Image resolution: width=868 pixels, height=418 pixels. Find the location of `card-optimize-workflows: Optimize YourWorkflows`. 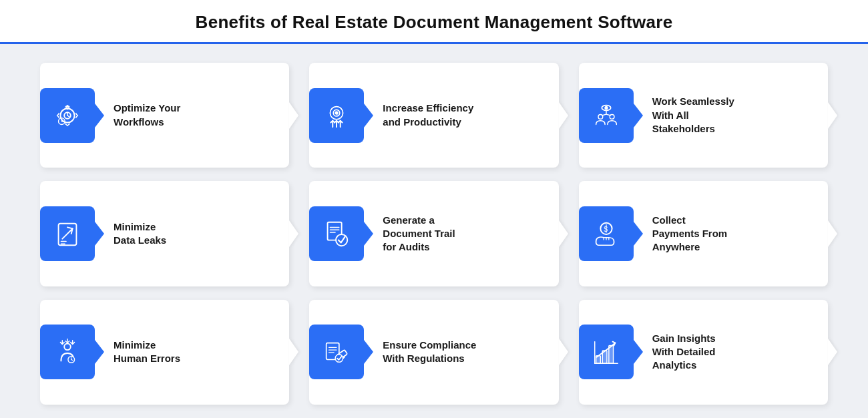

card-optimize-workflows: Optimize YourWorkflows is located at coordinates (164, 115).